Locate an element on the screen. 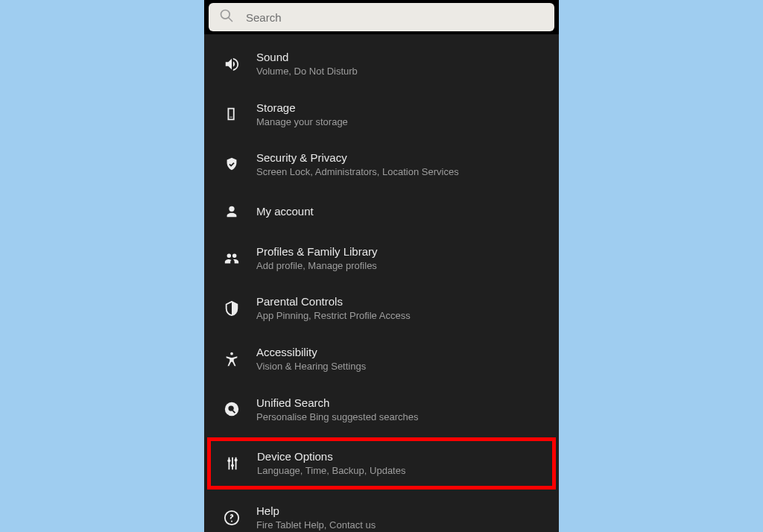 The height and width of the screenshot is (532, 763). settings-item-title: Parental Controls is located at coordinates (334, 302).